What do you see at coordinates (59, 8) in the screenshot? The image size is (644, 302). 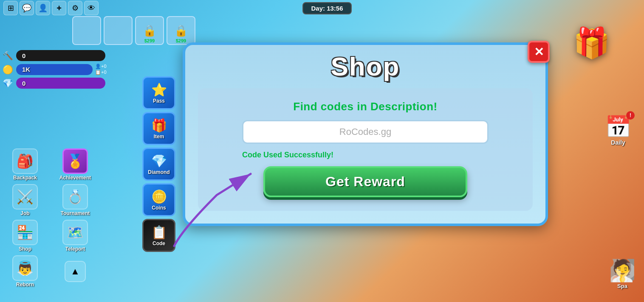 I see `add-icon-btn: +` at bounding box center [59, 8].